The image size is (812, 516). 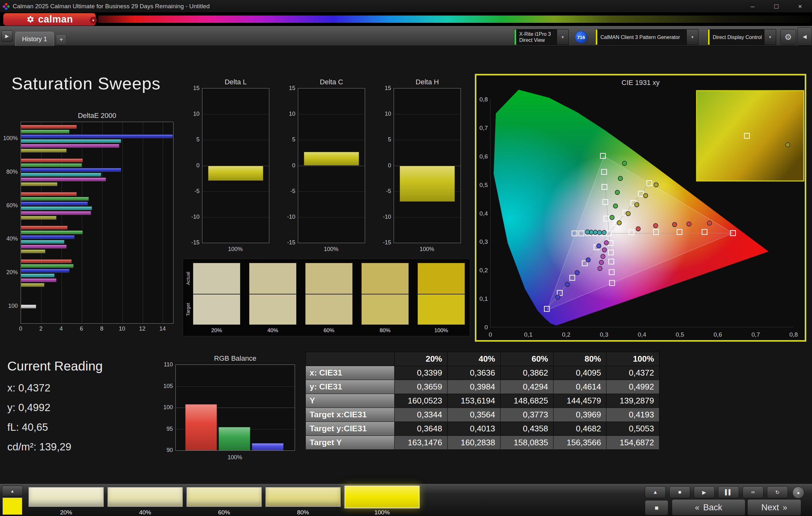 I want to click on maximize-button: □, so click(x=776, y=6).